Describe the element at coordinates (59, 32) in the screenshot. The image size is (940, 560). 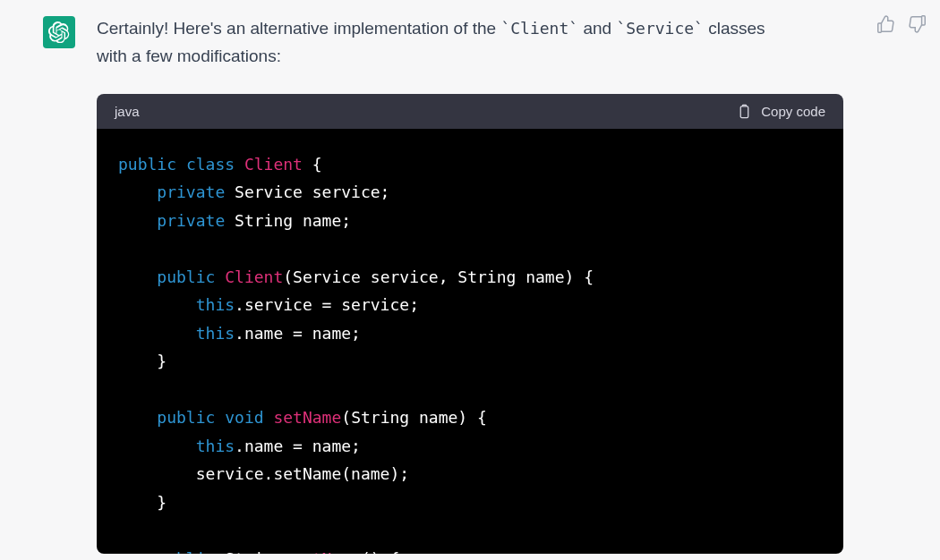
I see `openai-logo-icon` at that location.